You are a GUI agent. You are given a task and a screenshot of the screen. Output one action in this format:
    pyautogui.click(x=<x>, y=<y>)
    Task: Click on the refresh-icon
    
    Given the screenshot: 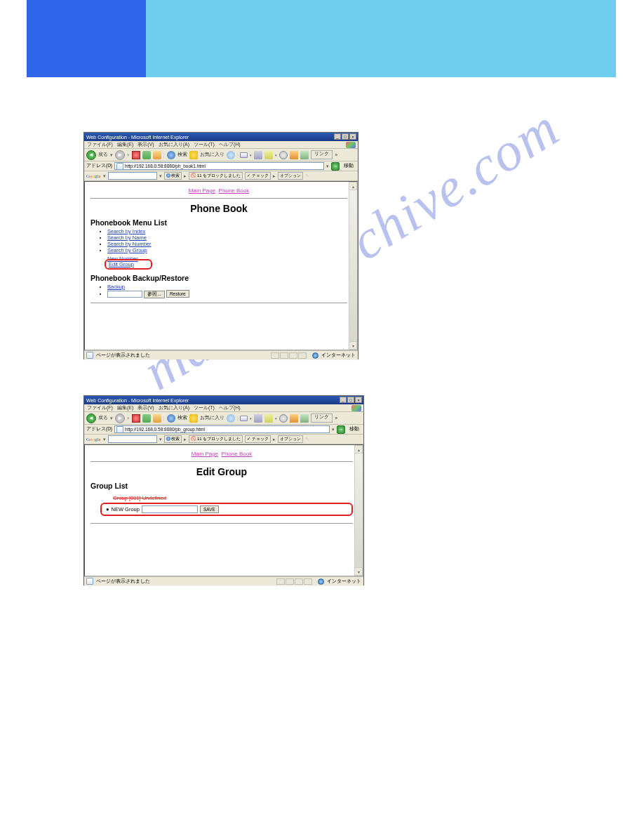 What is the action you would take?
    pyautogui.click(x=147, y=155)
    